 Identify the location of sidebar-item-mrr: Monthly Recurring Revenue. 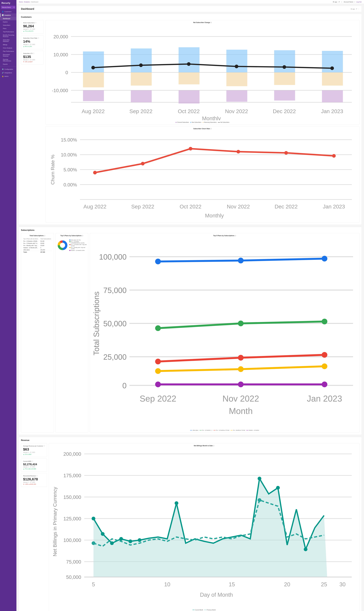
(8, 36).